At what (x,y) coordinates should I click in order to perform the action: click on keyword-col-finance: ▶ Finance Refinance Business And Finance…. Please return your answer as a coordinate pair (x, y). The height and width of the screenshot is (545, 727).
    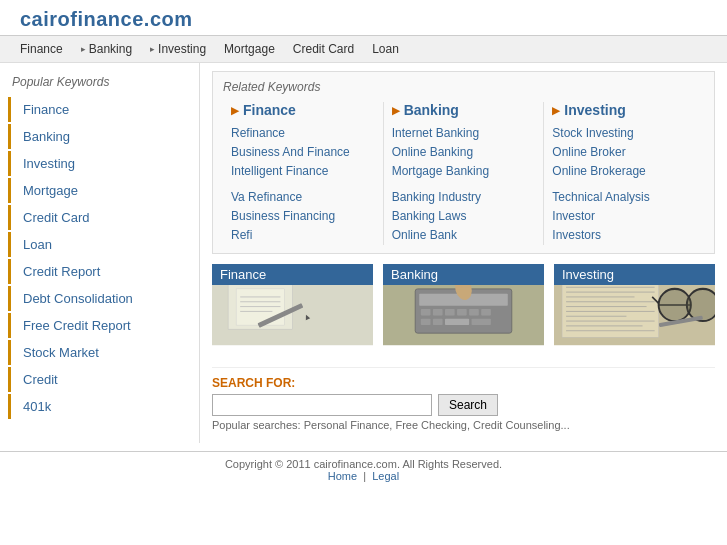
    Looking at the image, I should click on (304, 174).